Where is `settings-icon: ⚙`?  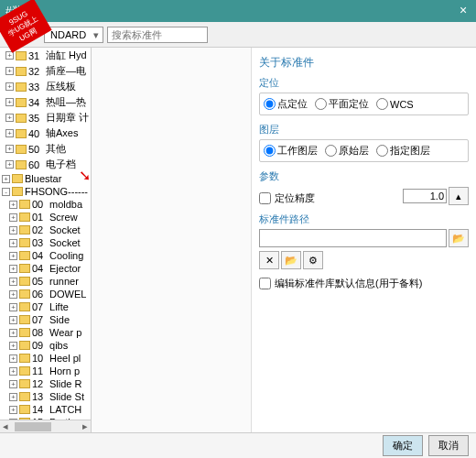
settings-icon: ⚙ is located at coordinates (313, 260).